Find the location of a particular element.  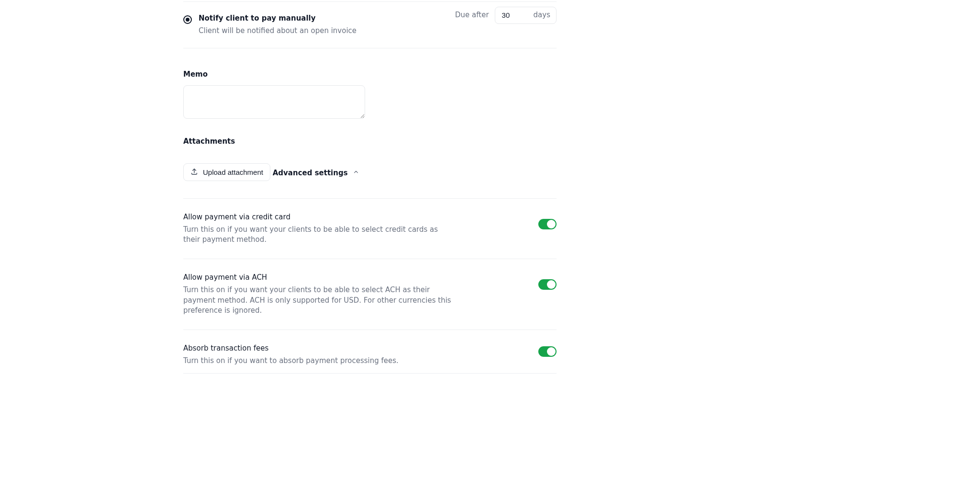

setting-title: Absorb transaction fees is located at coordinates (291, 349).